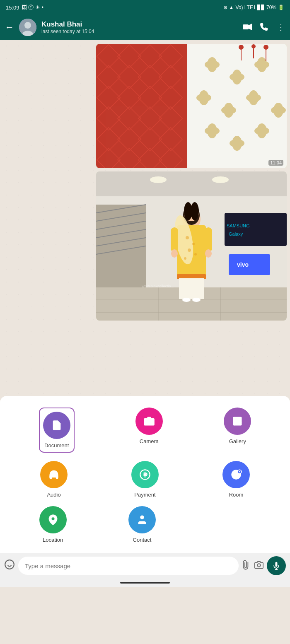 The width and height of the screenshot is (290, 644). Describe the element at coordinates (236, 494) in the screenshot. I see `room-label: Room` at that location.